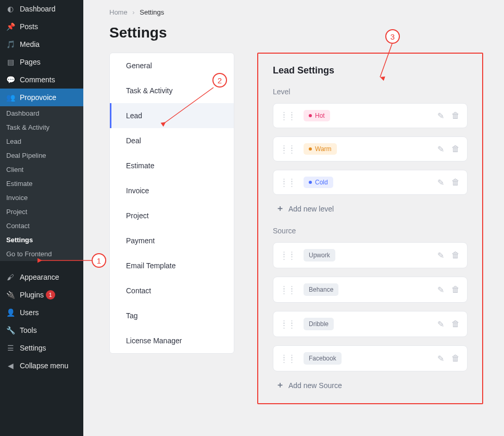 The width and height of the screenshot is (504, 436). I want to click on wrench-icon: 🔧, so click(10, 330).